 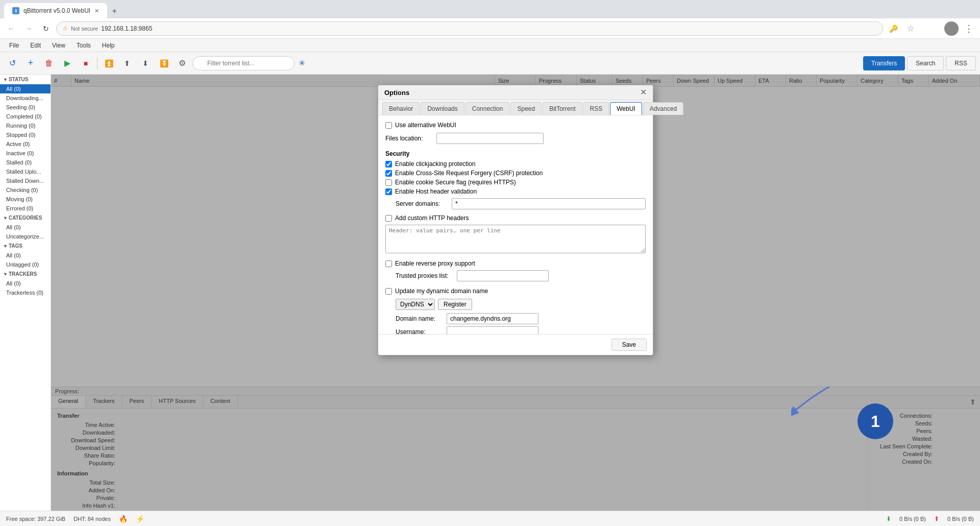 What do you see at coordinates (911, 29) in the screenshot?
I see `star-button: ☆` at bounding box center [911, 29].